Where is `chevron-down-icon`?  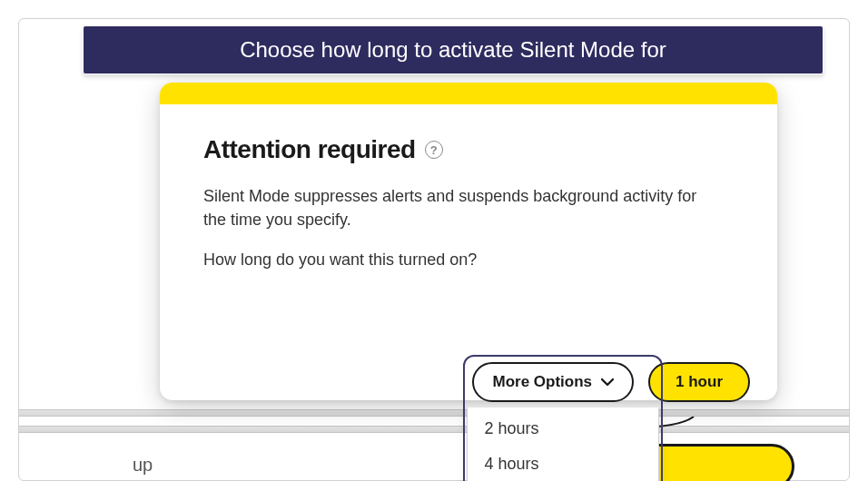 chevron-down-icon is located at coordinates (607, 382).